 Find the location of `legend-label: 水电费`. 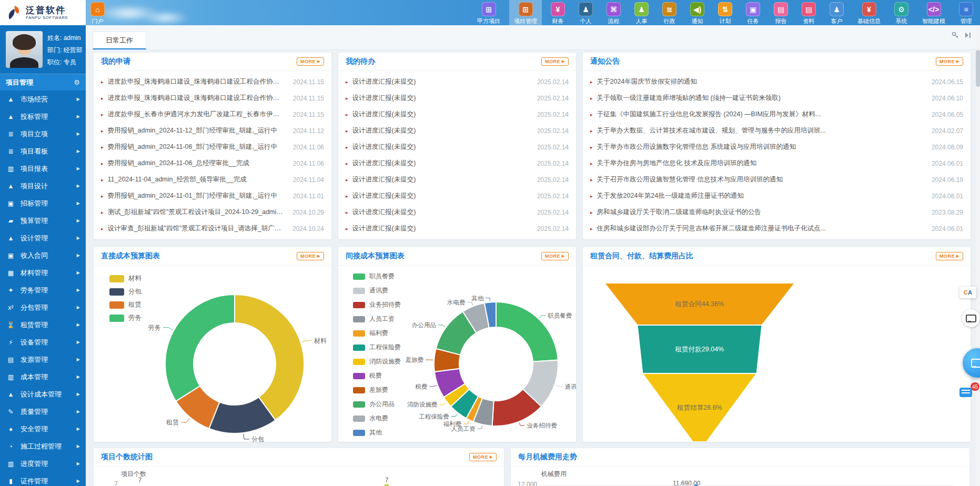

legend-label: 水电费 is located at coordinates (379, 419).